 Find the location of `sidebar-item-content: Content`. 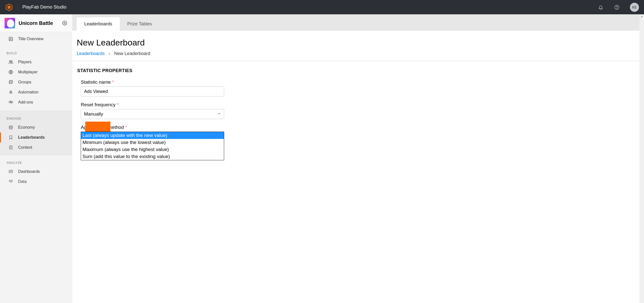

sidebar-item-content: Content is located at coordinates (36, 147).